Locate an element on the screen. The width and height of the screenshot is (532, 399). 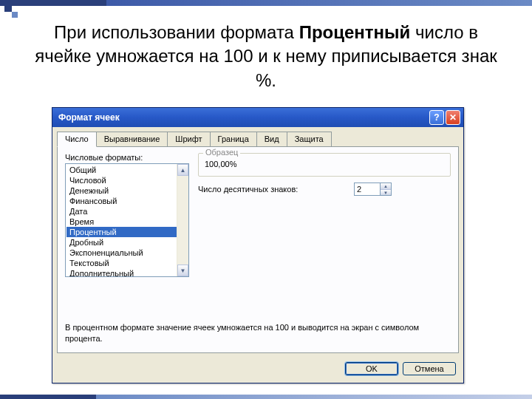
decimal-label: Число десятичных знаков: is located at coordinates (248, 189).